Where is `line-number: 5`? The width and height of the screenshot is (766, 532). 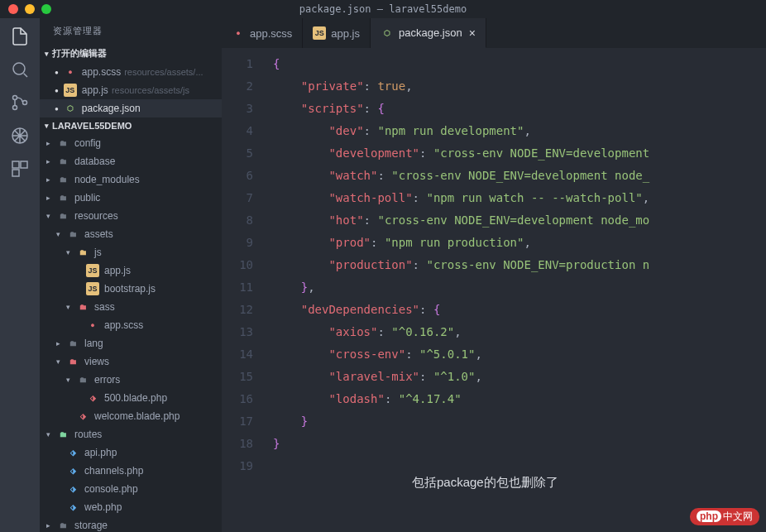
line-number: 5 is located at coordinates (237, 154).